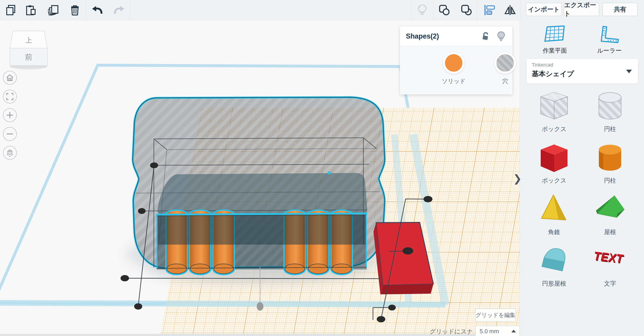  What do you see at coordinates (329, 173) in the screenshot?
I see `top-face-midpoint-handle` at bounding box center [329, 173].